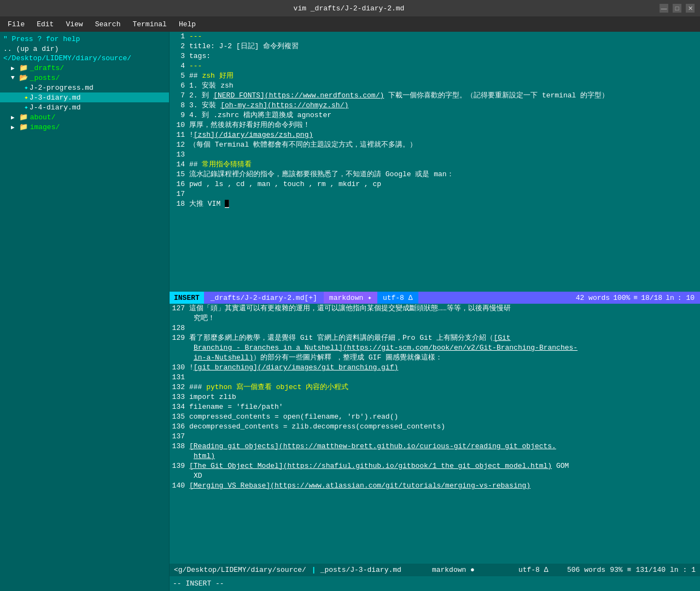 The height and width of the screenshot is (591, 700). What do you see at coordinates (690, 8) in the screenshot?
I see `close-button: ✕` at bounding box center [690, 8].